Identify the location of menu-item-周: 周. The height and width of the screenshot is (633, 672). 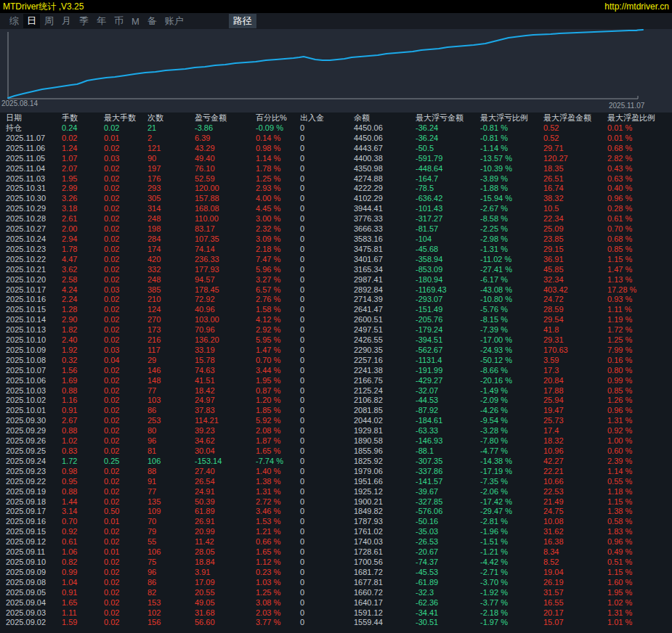
(49, 21).